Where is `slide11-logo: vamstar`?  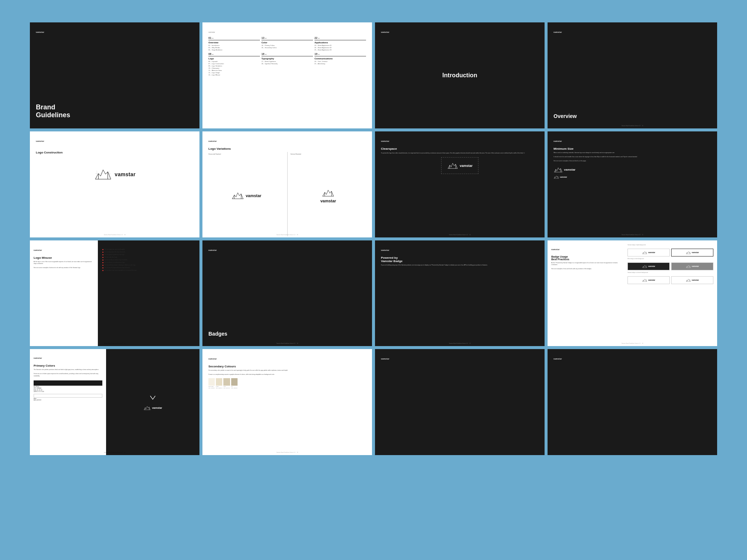
slide11-logo: vamstar is located at coordinates (385, 250).